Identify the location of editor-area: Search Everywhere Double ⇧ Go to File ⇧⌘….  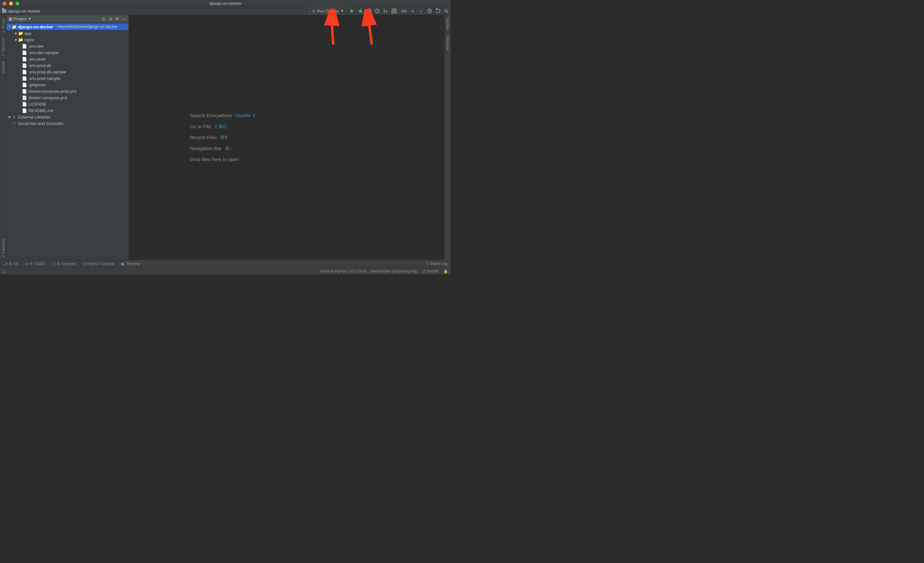
(286, 137).